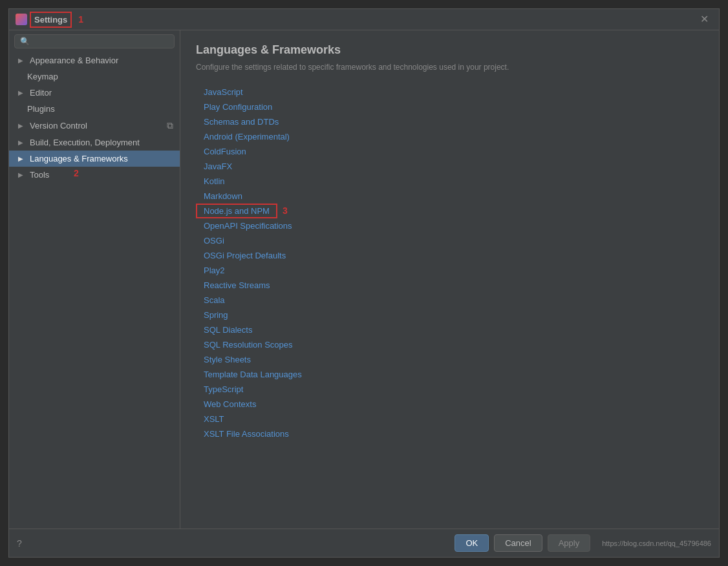 The width and height of the screenshot is (728, 566). What do you see at coordinates (94, 76) in the screenshot?
I see `sidebar-item-keymap: Keymap` at bounding box center [94, 76].